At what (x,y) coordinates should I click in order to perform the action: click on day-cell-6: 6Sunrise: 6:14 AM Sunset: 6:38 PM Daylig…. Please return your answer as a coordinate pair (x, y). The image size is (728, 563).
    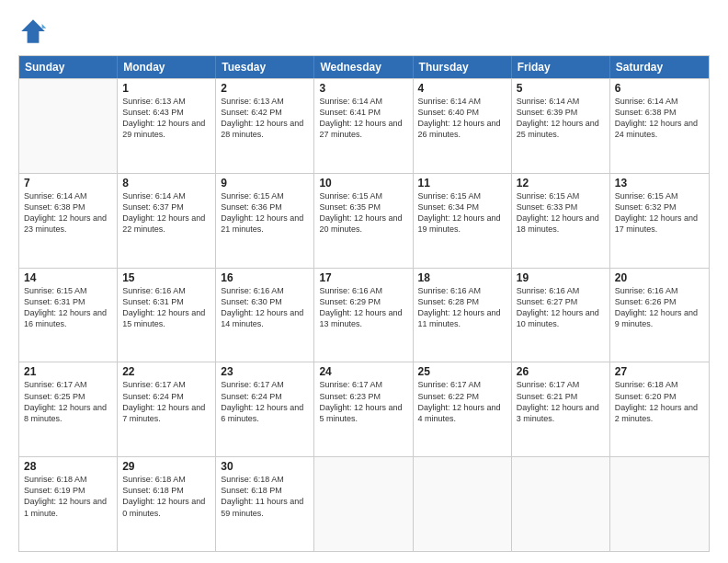
    Looking at the image, I should click on (660, 126).